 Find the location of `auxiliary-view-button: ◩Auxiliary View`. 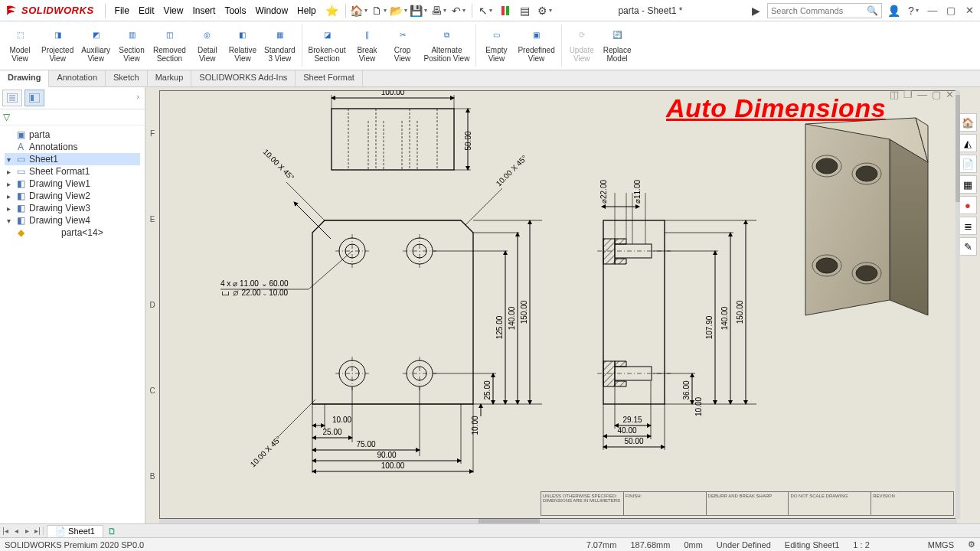

auxiliary-view-button: ◩Auxiliary View is located at coordinates (96, 46).